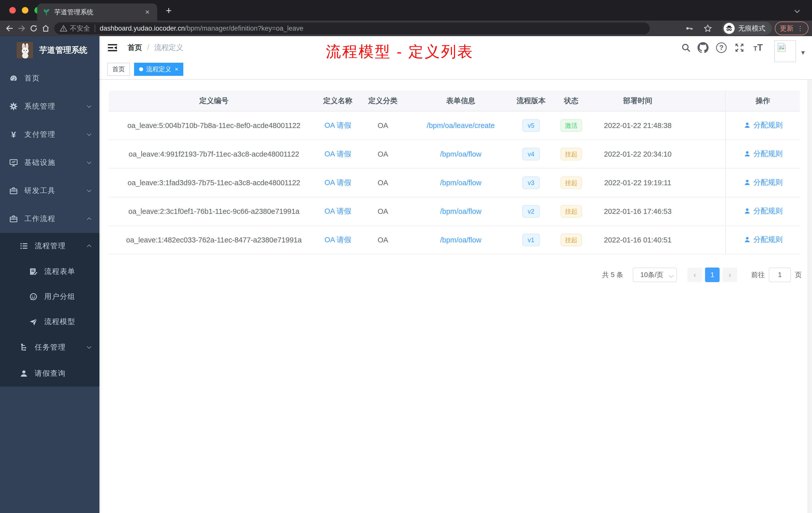 The image size is (812, 513). Describe the element at coordinates (13, 191) in the screenshot. I see `toolbox-icon` at that location.